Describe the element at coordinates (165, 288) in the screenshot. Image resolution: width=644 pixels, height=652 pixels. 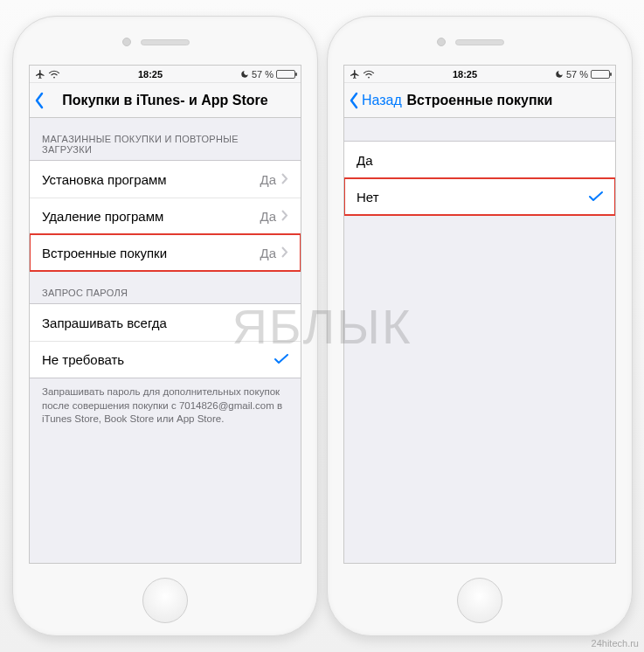
I see `section-header-password: ЗАПРОС ПАРОЛЯ` at that location.